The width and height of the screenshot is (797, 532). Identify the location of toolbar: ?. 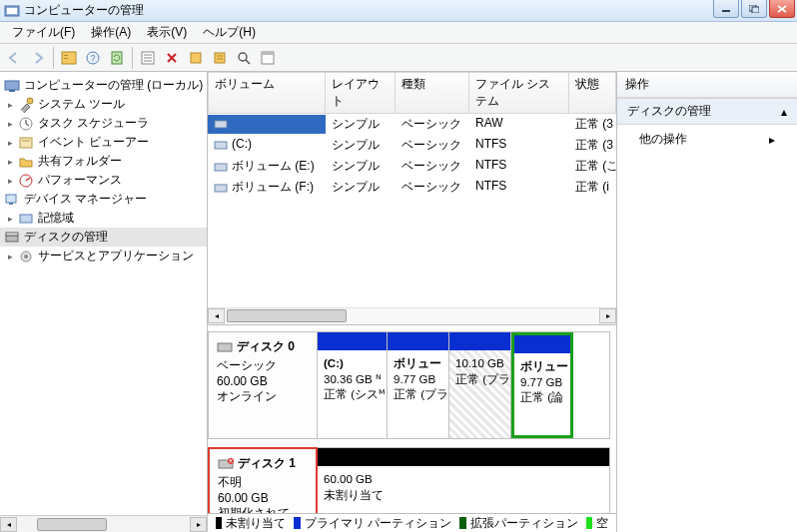
(398, 58).